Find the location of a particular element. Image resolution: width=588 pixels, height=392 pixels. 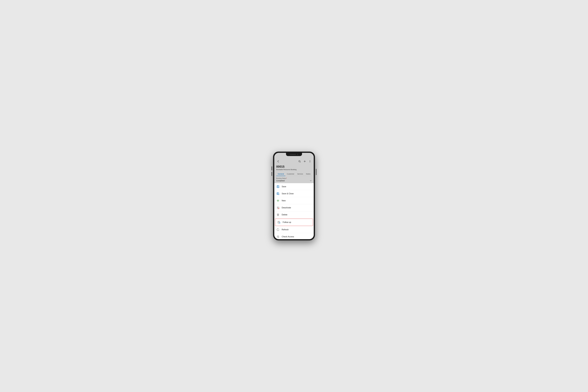

speaker is located at coordinates (293, 154).